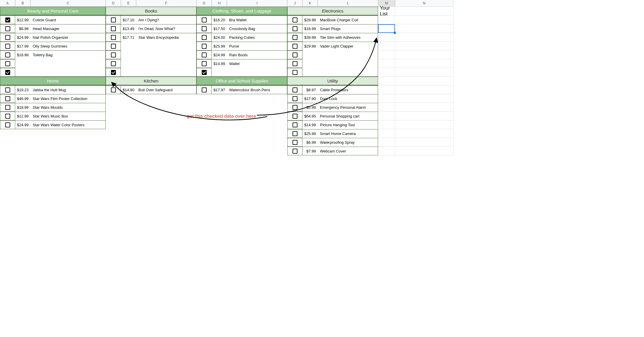 The width and height of the screenshot is (644, 337). Describe the element at coordinates (424, 3) in the screenshot. I see `col-head-N: N` at that location.